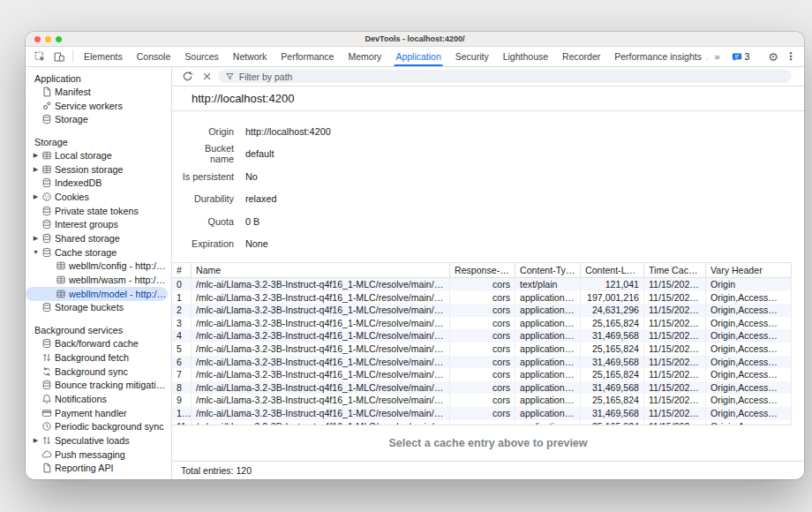 This screenshot has height=512, width=812. I want to click on sidebar-item-background-fetch: Background fetch, so click(97, 358).